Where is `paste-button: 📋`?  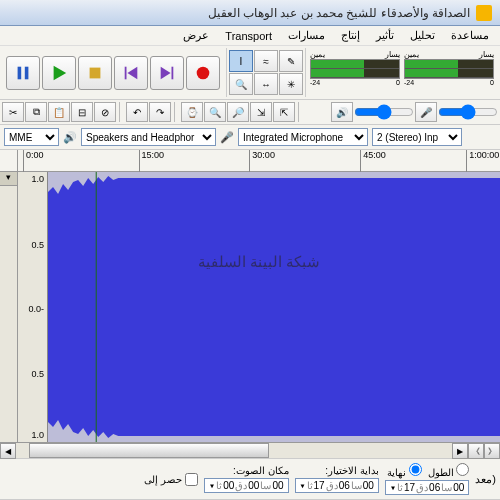
paste-button: 📋 is located at coordinates (59, 112).